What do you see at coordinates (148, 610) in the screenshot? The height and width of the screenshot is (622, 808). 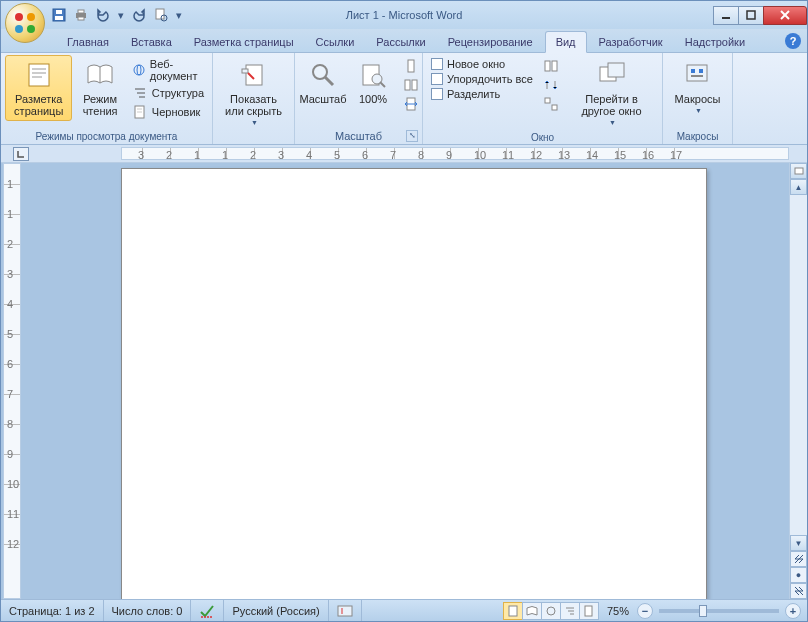 I see `status-words: Число слов: 0` at bounding box center [148, 610].